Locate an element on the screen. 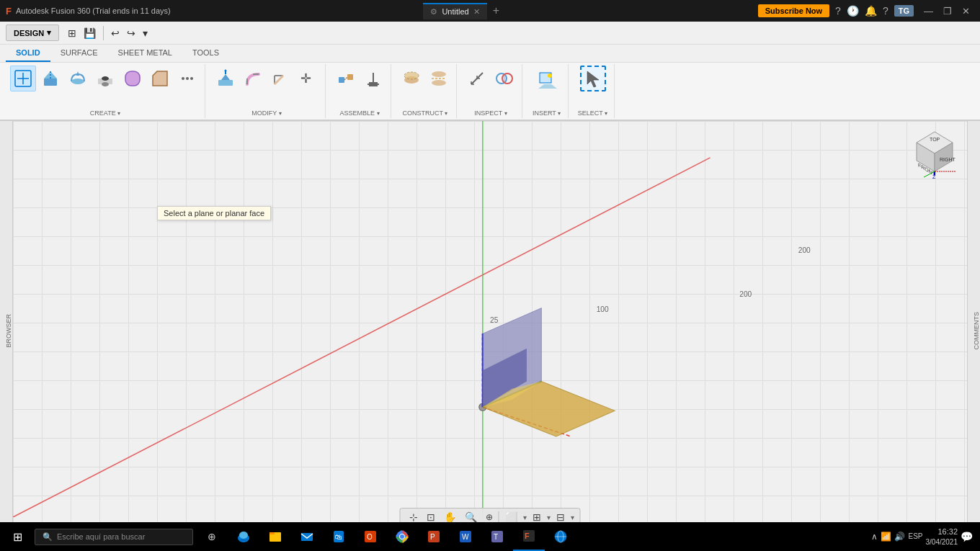 The height and width of the screenshot is (551, 980). tray-chevron: ∧ is located at coordinates (875, 537).